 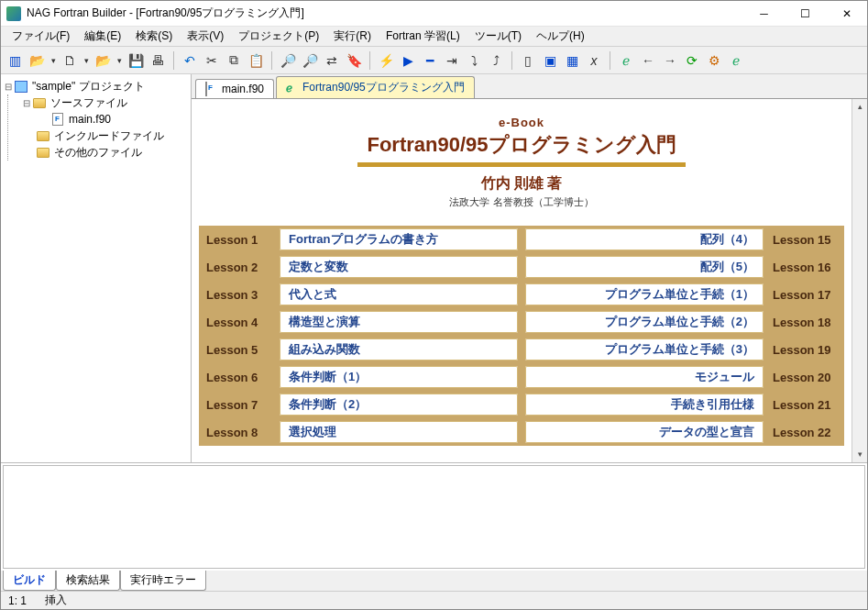 What do you see at coordinates (279, 37) in the screenshot?
I see `menu-project: プロジェクト(P)` at bounding box center [279, 37].